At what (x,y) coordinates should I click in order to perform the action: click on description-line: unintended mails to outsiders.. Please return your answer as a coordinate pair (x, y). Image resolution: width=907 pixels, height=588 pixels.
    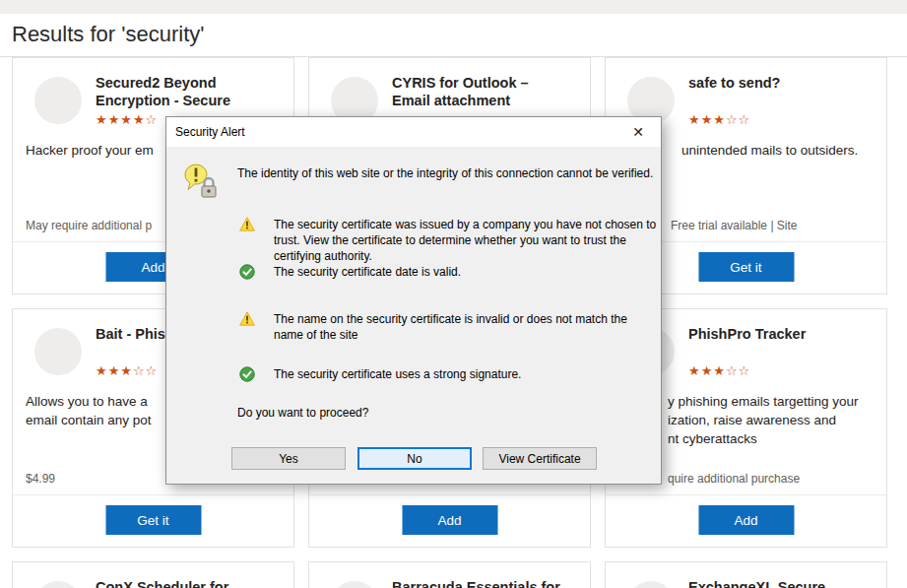
    Looking at the image, I should click on (780, 150).